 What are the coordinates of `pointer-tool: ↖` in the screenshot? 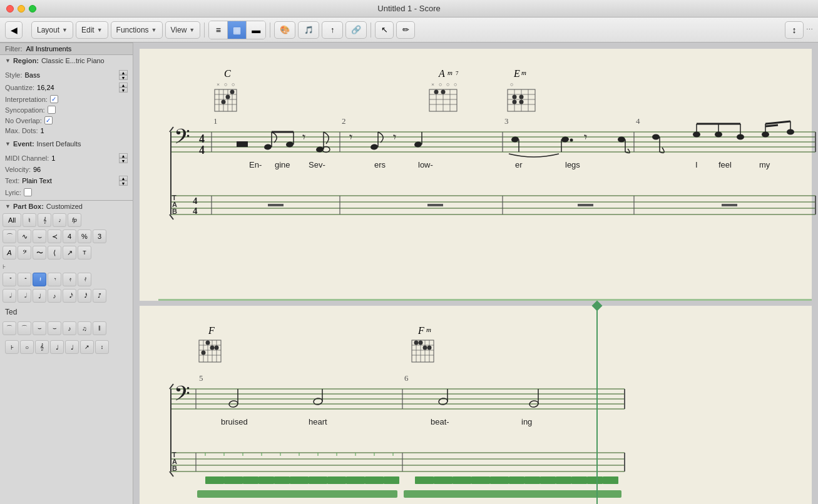 It's located at (384, 30).